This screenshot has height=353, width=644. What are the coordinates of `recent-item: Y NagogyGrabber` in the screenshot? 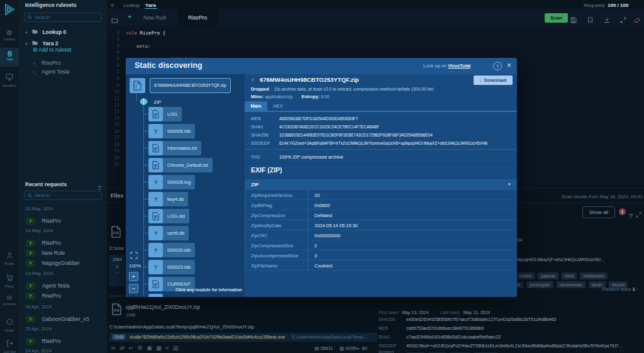 It's located at (53, 262).